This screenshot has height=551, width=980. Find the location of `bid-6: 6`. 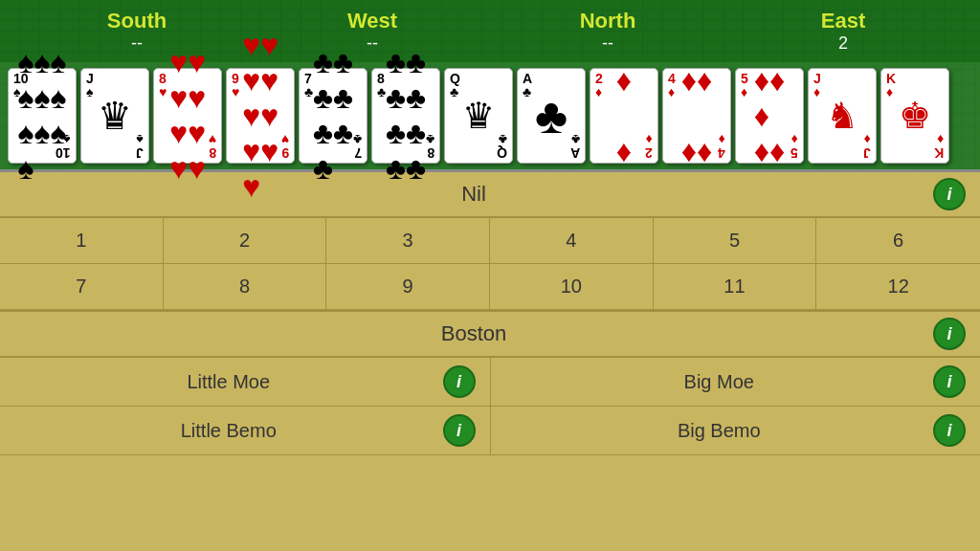

bid-6: 6 is located at coordinates (898, 241).